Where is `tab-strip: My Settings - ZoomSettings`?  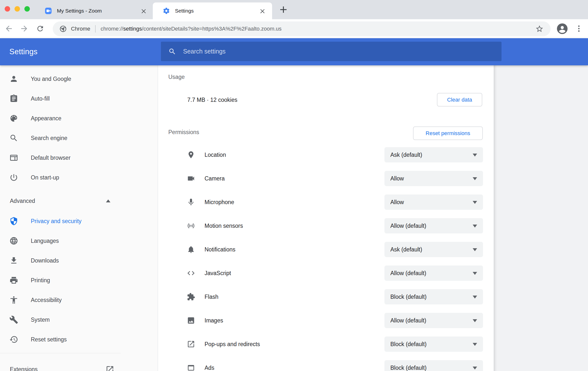 tab-strip: My Settings - ZoomSettings is located at coordinates (294, 10).